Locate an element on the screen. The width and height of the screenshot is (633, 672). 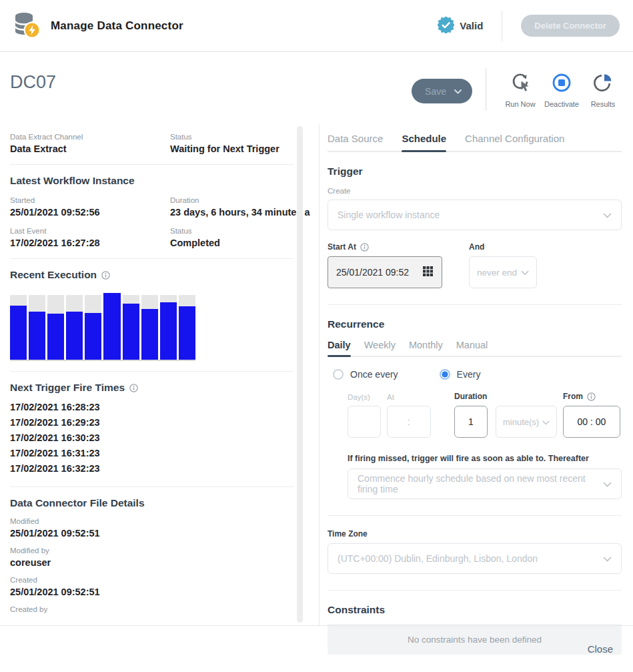
radio-label: Every is located at coordinates (469, 374).